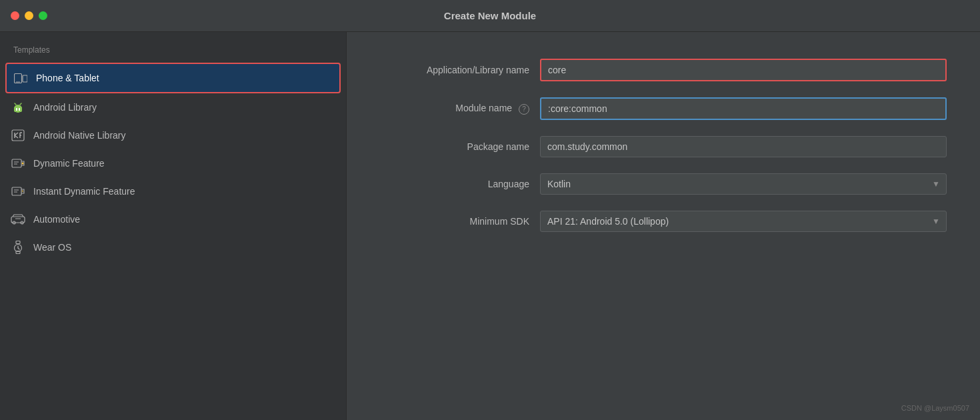 Image resolution: width=980 pixels, height=420 pixels. Describe the element at coordinates (18, 219) in the screenshot. I see `automotive-icon` at that location.